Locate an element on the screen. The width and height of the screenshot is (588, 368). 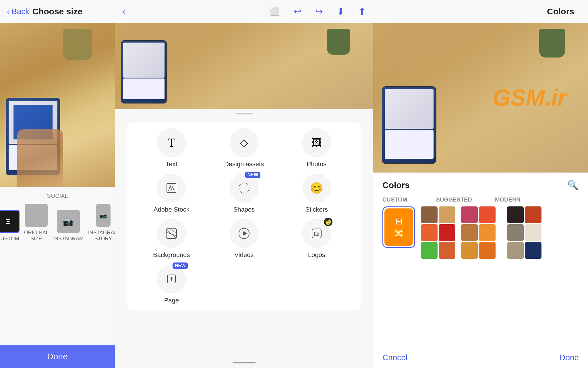
back-chevron-icon: ‹ is located at coordinates (8, 12).